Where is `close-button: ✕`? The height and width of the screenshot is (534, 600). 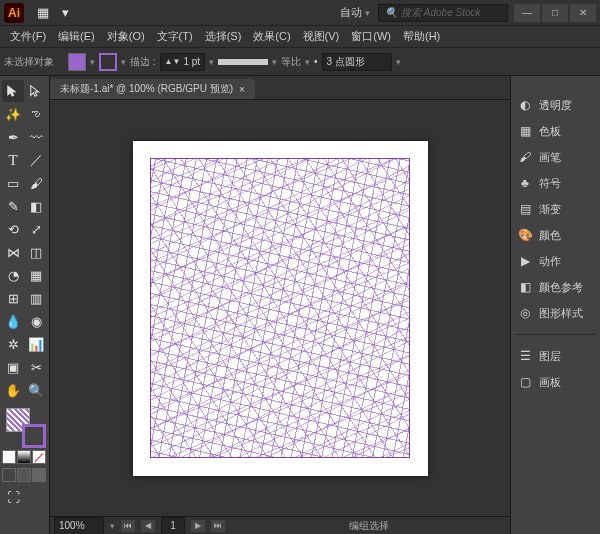 close-button: ✕ is located at coordinates (583, 13).